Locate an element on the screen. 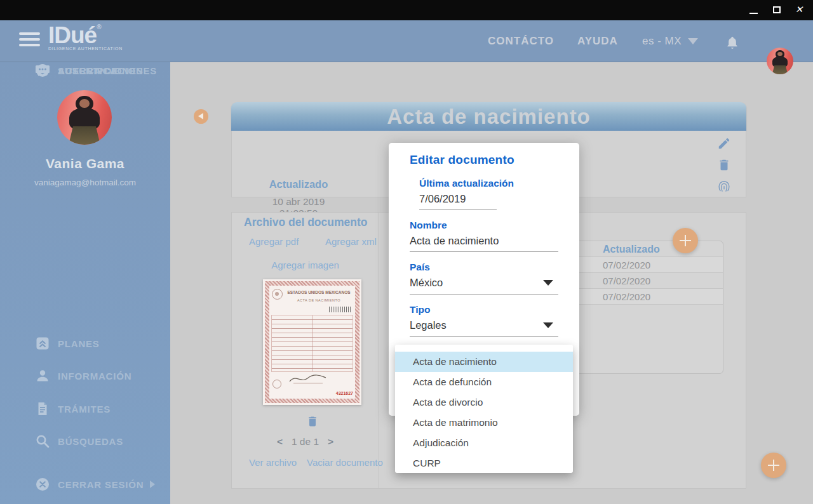 The height and width of the screenshot is (504, 813). updated-label: Actualizado is located at coordinates (299, 184).